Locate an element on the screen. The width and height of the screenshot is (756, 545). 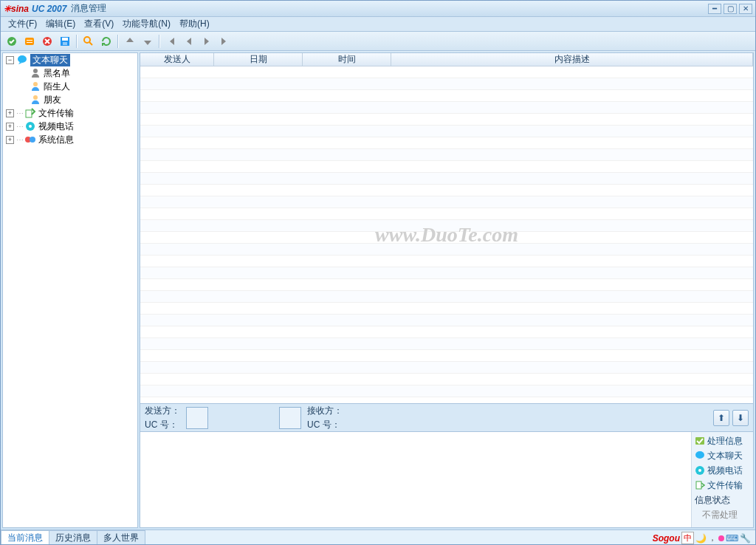
tool-delete-button is located at coordinates (47, 41).